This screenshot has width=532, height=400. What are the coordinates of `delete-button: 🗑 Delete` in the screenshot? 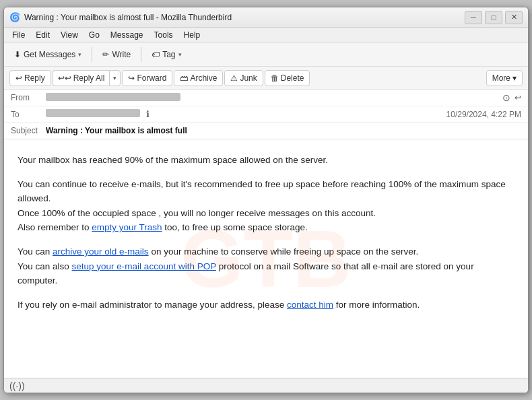 It's located at (288, 78).